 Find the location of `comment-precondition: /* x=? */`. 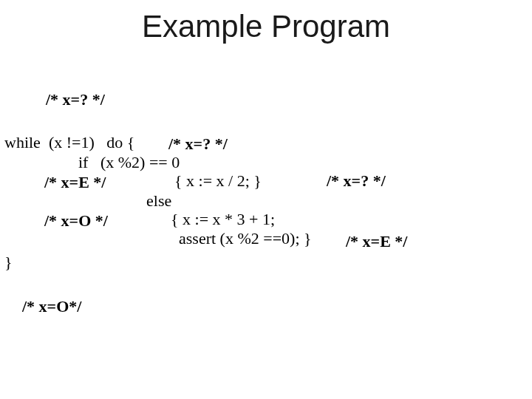

comment-precondition: /* x=? */ is located at coordinates (75, 100).